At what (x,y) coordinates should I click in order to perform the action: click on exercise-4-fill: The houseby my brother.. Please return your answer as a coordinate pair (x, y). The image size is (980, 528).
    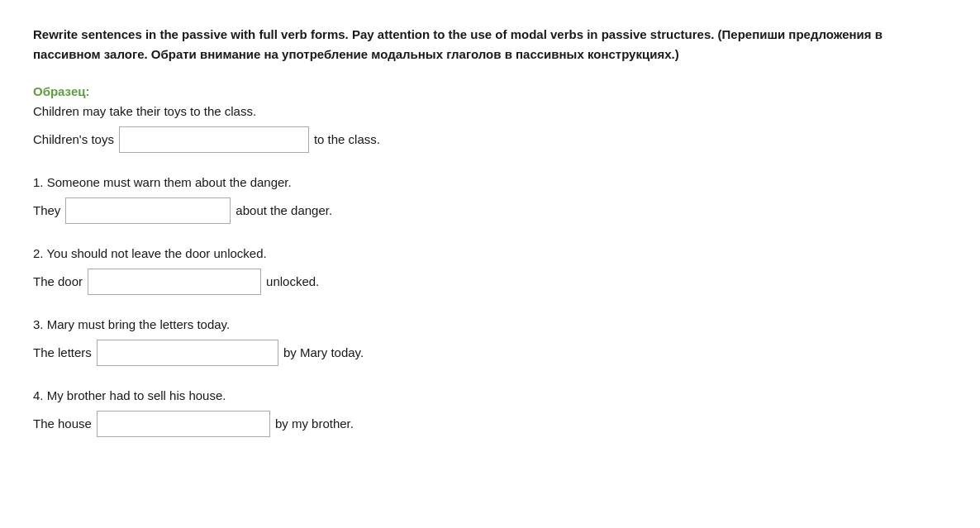
    Looking at the image, I should click on (490, 424).